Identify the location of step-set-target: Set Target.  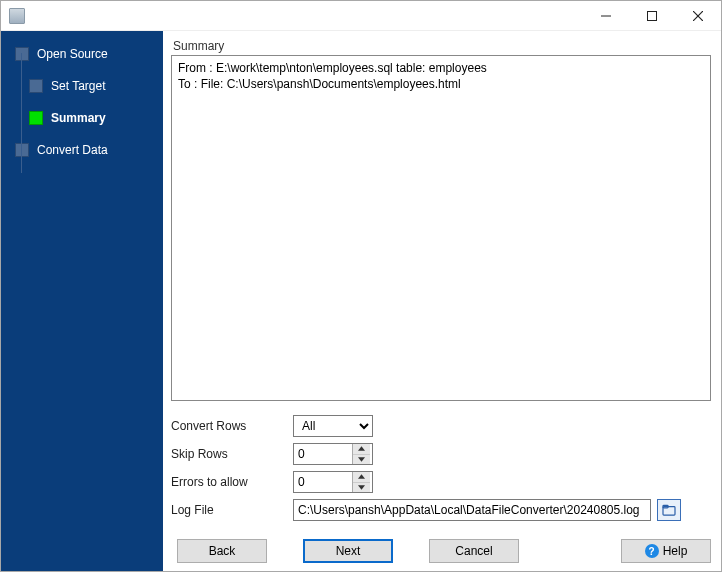
(82, 86).